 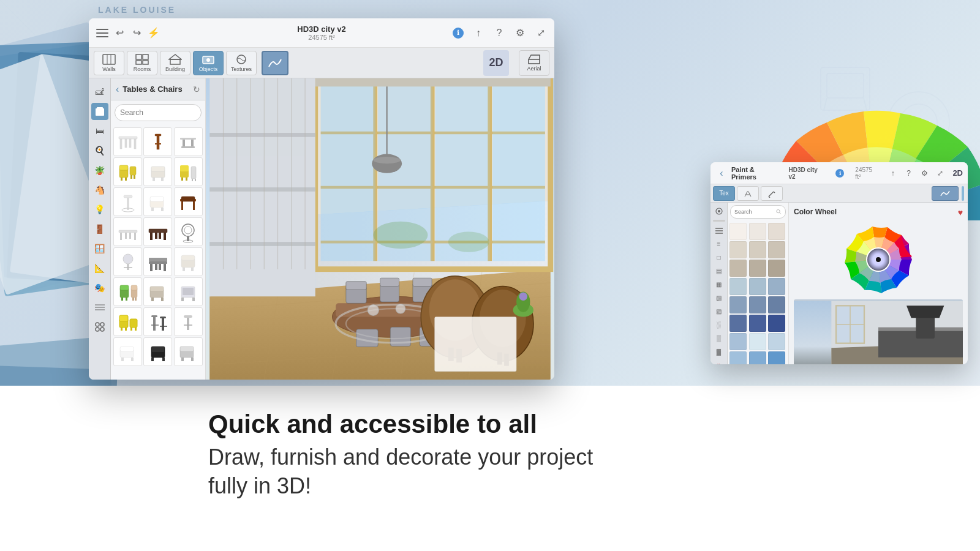 I want to click on cs-btn-4: □, so click(x=719, y=257).